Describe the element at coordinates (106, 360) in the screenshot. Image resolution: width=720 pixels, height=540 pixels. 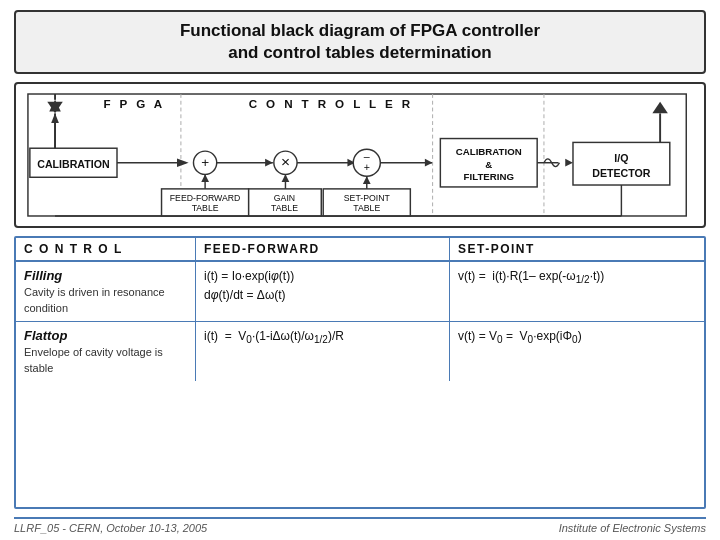
I see `flattop-subtitle: Envelope of cavity voltage is stable` at that location.